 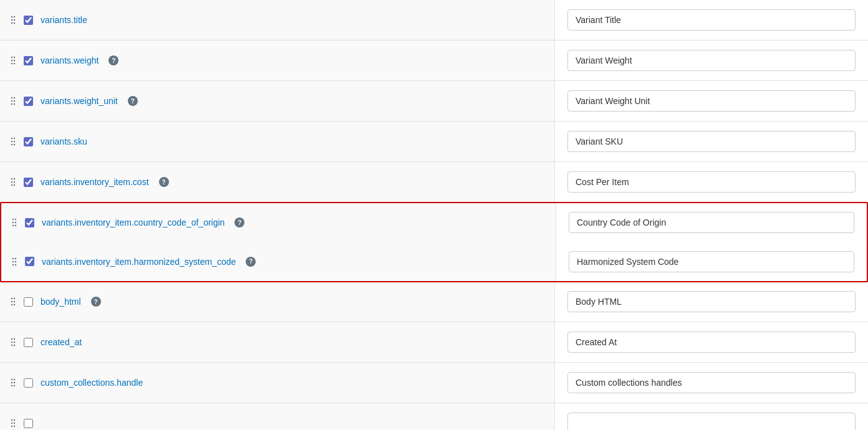 What do you see at coordinates (61, 342) in the screenshot?
I see `field-name-label: created_at` at bounding box center [61, 342].